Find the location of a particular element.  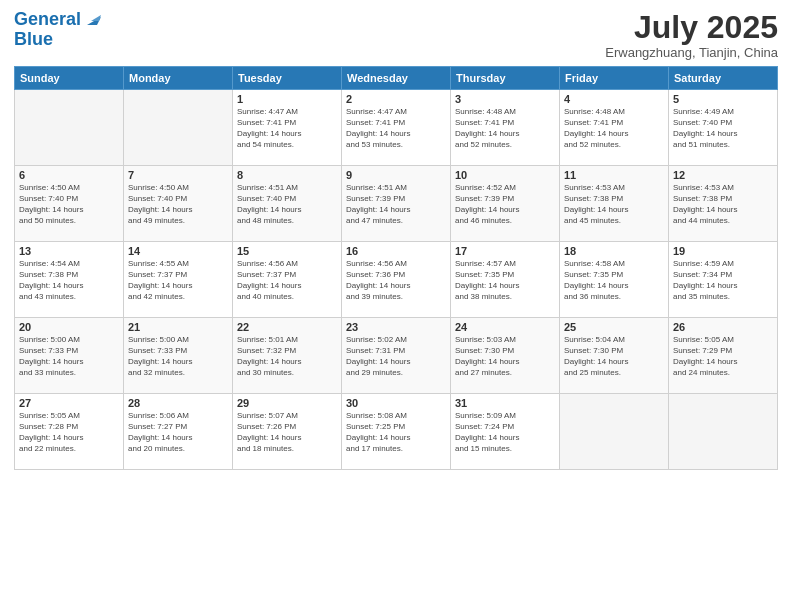

header: General Blue July 2025 Erwangzhuang, Tia… is located at coordinates (396, 35).